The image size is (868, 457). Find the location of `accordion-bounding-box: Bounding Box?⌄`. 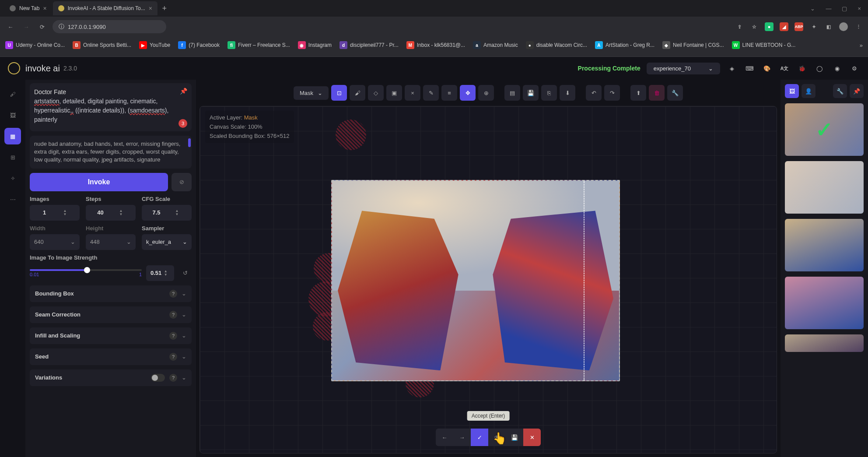

accordion-bounding-box: Bounding Box?⌄ is located at coordinates (111, 294).